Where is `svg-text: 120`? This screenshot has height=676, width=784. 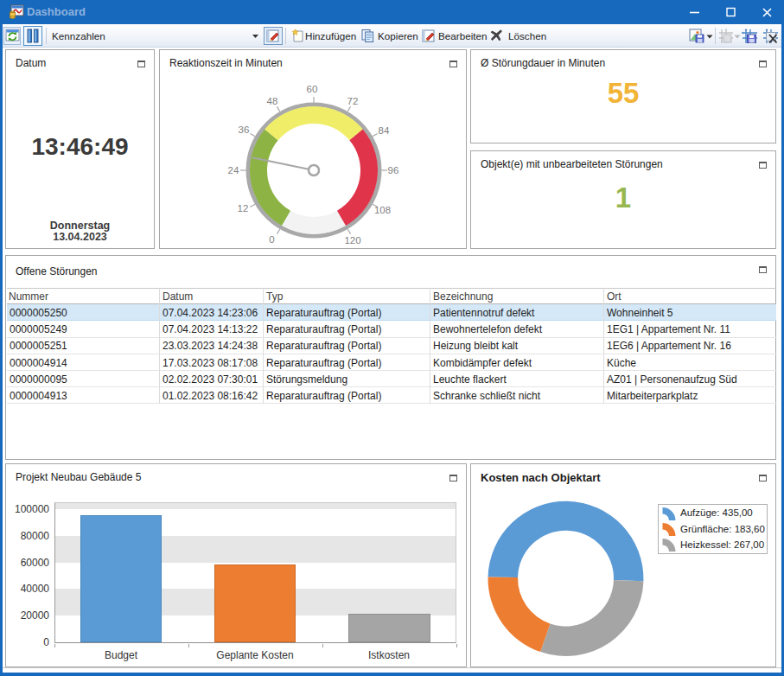 svg-text: 120 is located at coordinates (353, 240).